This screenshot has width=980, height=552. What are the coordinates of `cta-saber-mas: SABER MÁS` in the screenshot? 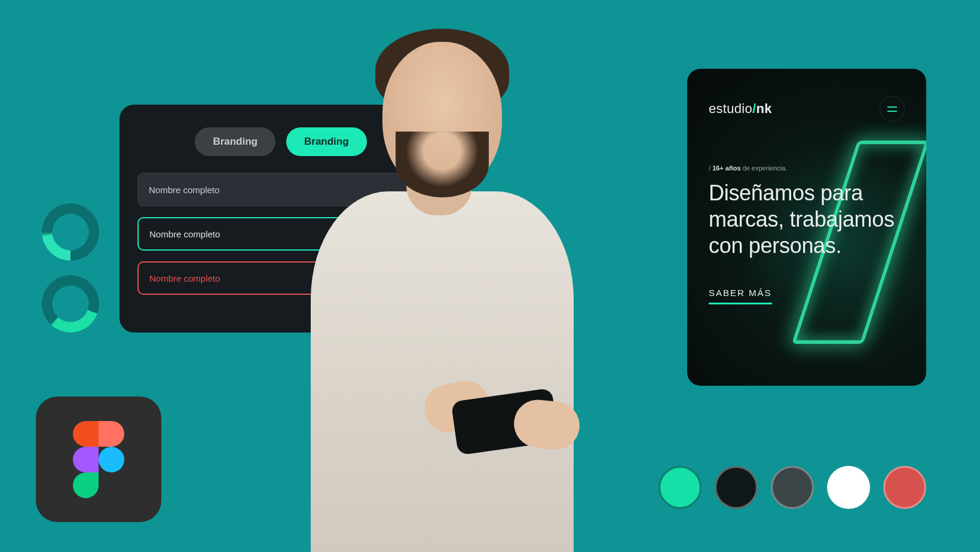 It's located at (740, 296).